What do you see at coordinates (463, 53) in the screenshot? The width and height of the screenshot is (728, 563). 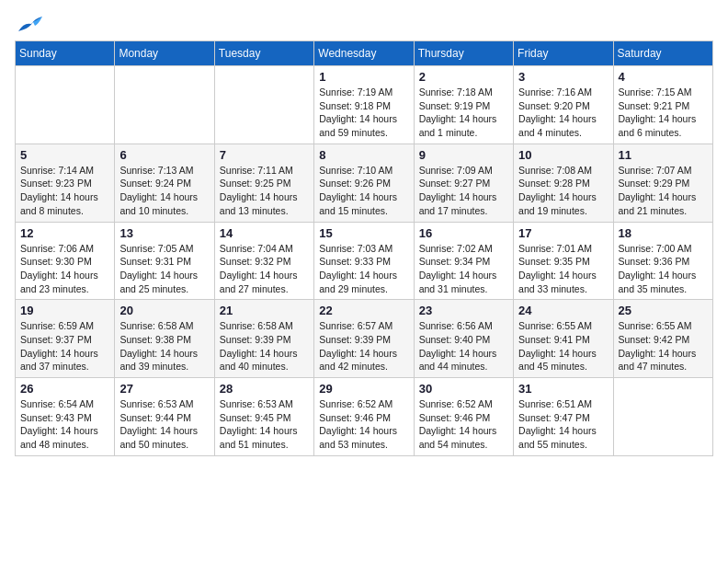 I see `weekday-header-thursday: Thursday` at bounding box center [463, 53].